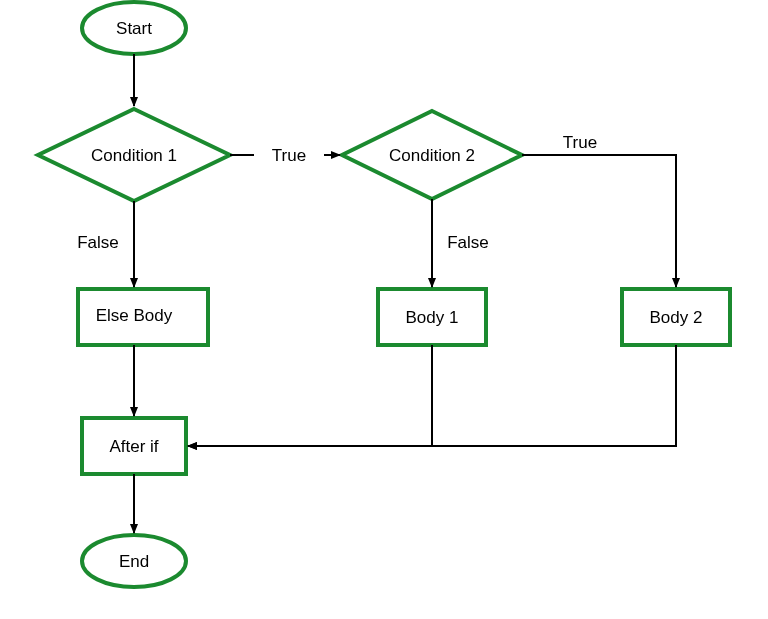 The height and width of the screenshot is (619, 768). I want to click on after-if-node: After if, so click(134, 446).